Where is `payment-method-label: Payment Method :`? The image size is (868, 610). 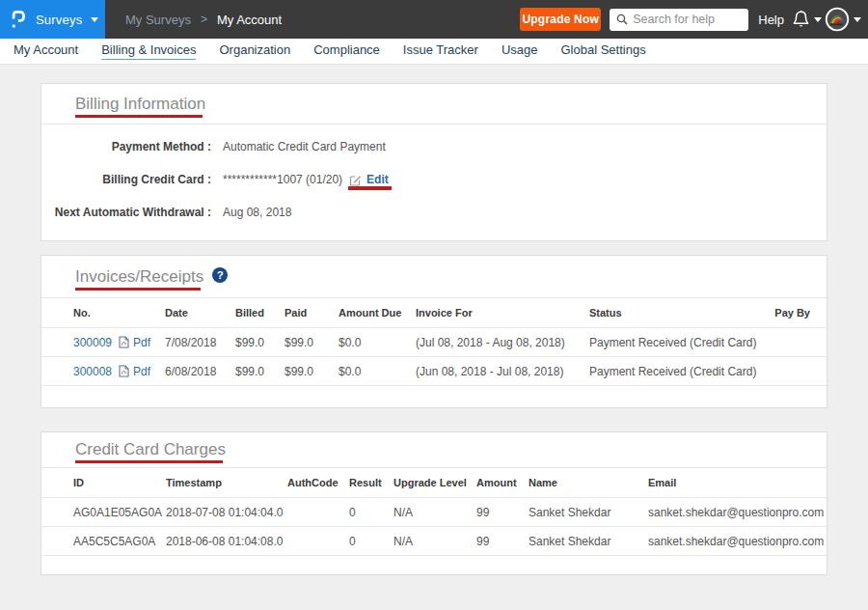
payment-method-label: Payment Method : is located at coordinates (126, 147).